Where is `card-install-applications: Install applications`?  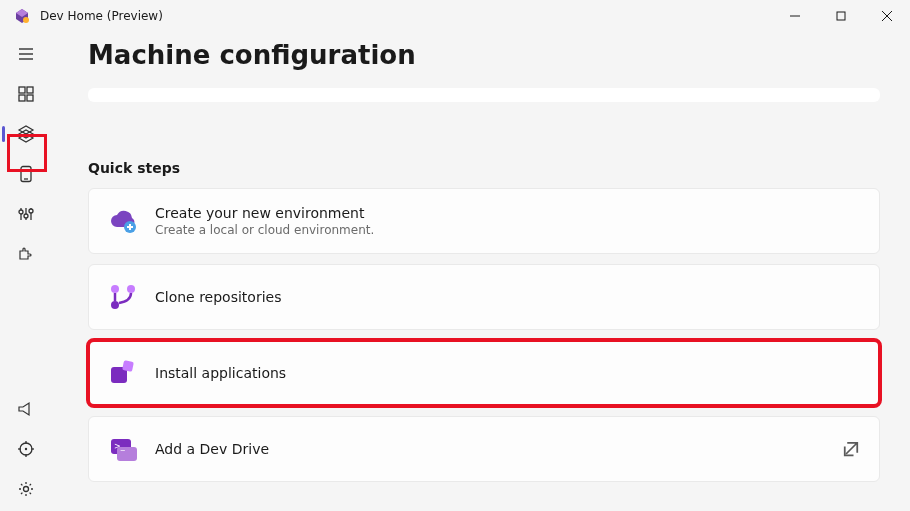 card-install-applications: Install applications is located at coordinates (484, 373).